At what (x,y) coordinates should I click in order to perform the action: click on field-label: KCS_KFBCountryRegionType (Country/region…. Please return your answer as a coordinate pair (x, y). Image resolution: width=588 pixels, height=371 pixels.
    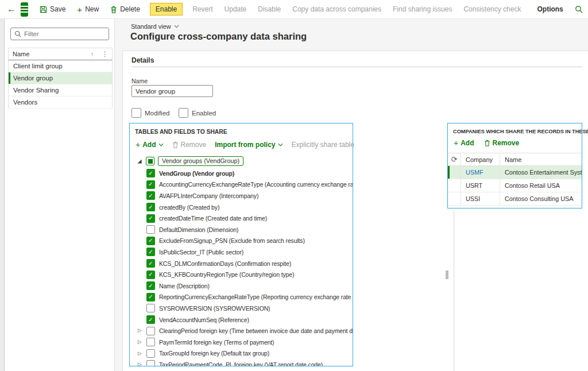
    Looking at the image, I should click on (226, 275).